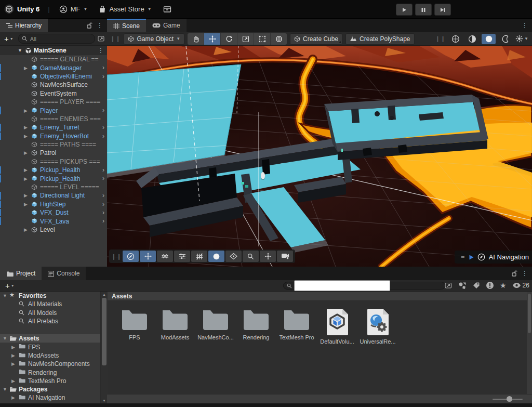 This screenshot has width=532, height=407. What do you see at coordinates (509, 399) in the screenshot?
I see `thumbnail-zoom-knob` at bounding box center [509, 399].